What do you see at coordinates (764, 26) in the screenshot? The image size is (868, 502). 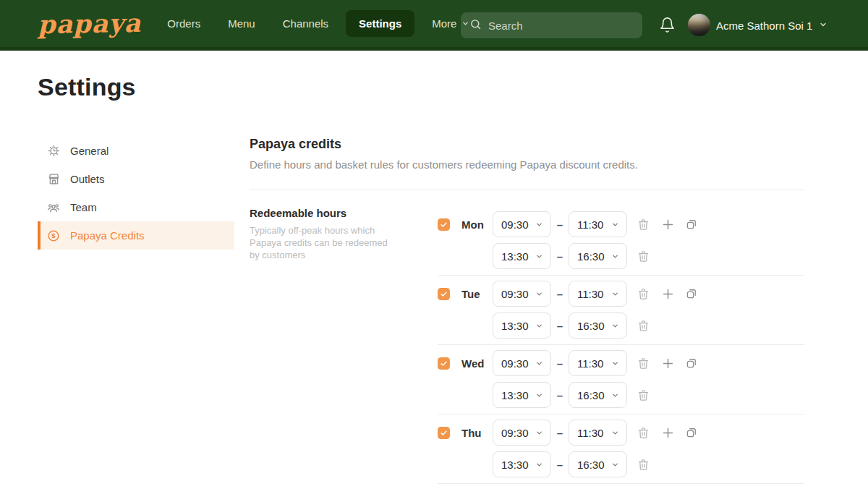 I see `account-name: Acme Sathorn Soi 1` at bounding box center [764, 26].